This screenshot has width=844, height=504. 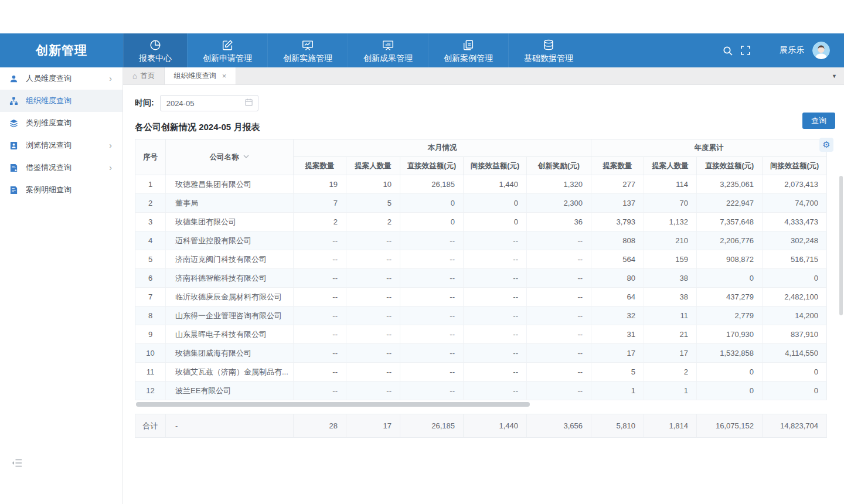 I want to click on row-index: 1, so click(x=151, y=185).